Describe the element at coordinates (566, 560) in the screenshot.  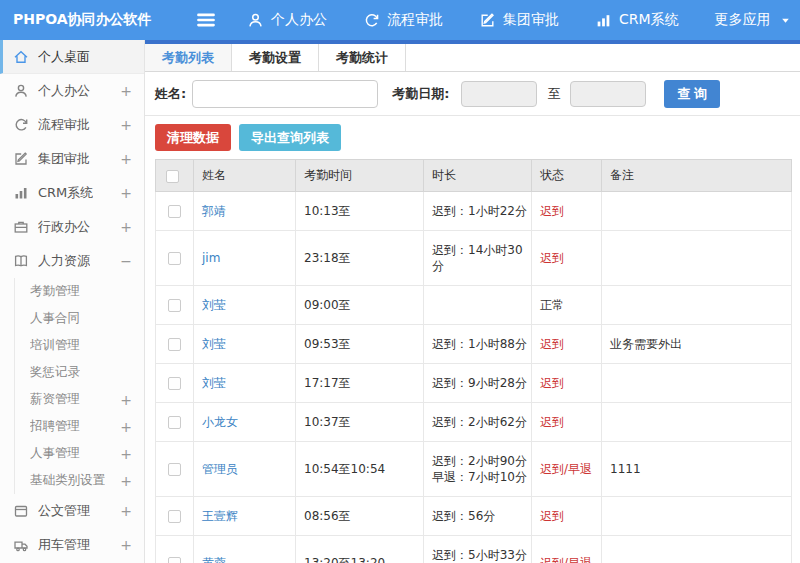
I see `status-badge: 迟到/早退` at that location.